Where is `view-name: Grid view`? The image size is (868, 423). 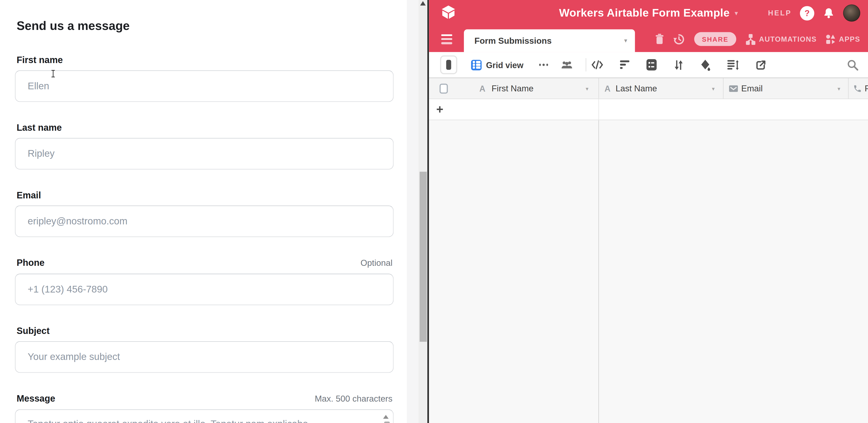
view-name: Grid view is located at coordinates (505, 65).